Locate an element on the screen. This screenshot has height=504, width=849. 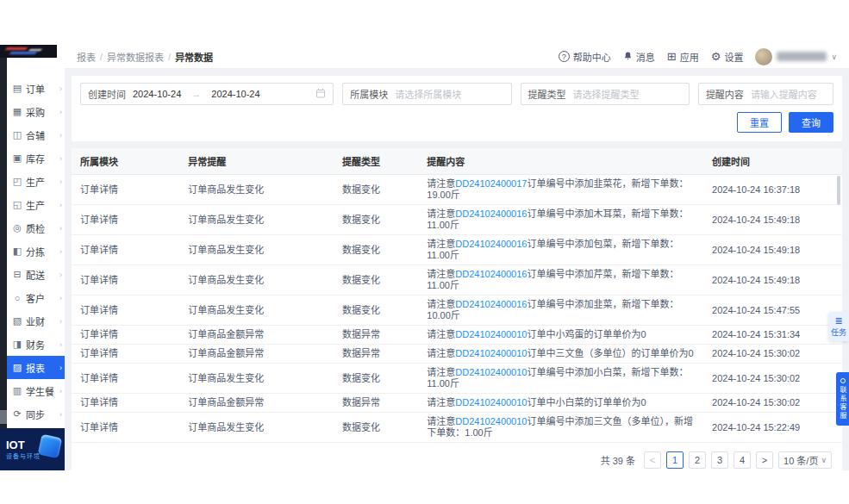
calendar-icon is located at coordinates (321, 94).